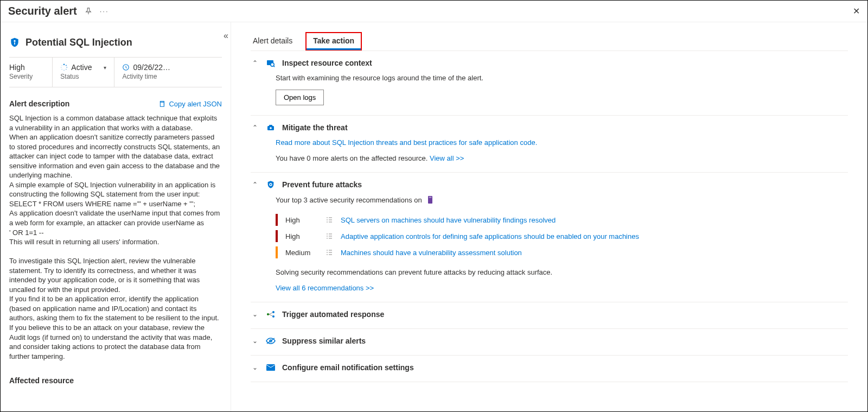  I want to click on email-title: Configure email notification settings, so click(348, 367).